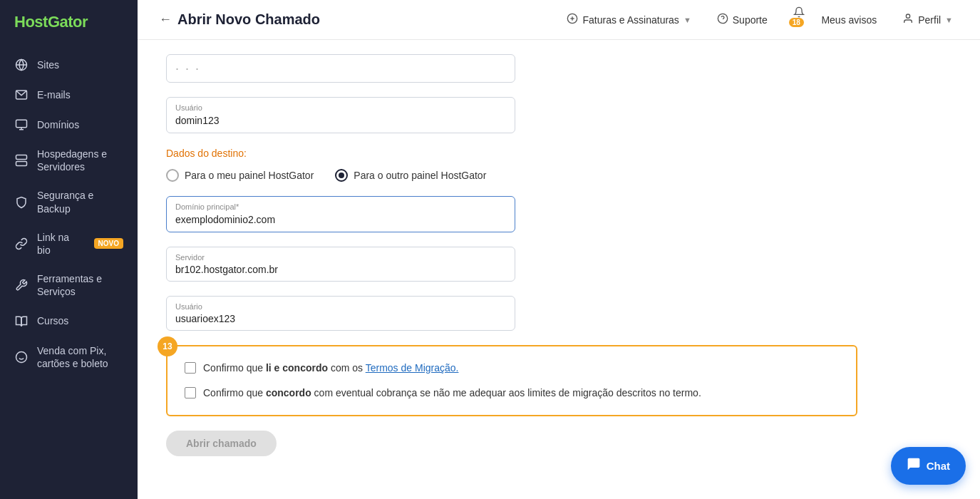 This screenshot has width=980, height=499. What do you see at coordinates (331, 368) in the screenshot?
I see `checkbox-1-text: Confirmo que li e concordo com os Termos…` at bounding box center [331, 368].